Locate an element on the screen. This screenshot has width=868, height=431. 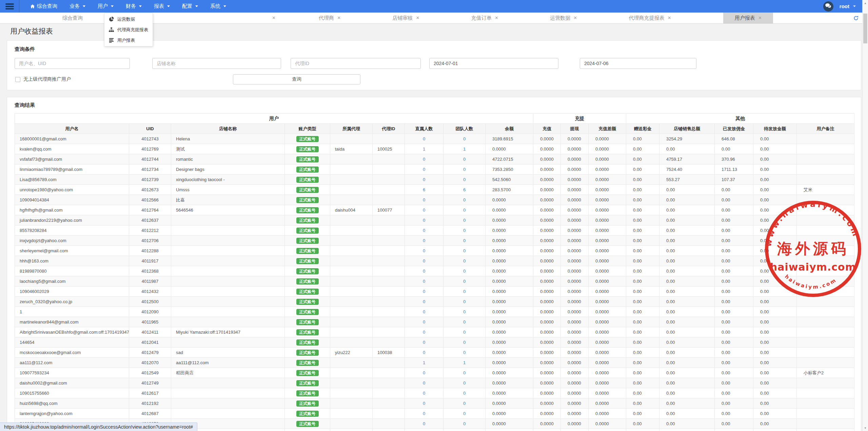
refresh-icon is located at coordinates (856, 18).